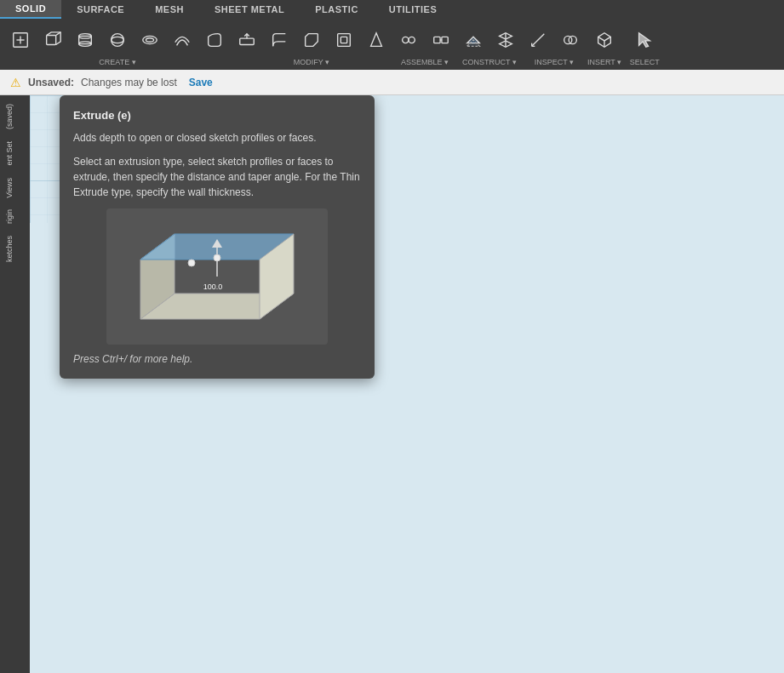  Describe the element at coordinates (312, 40) in the screenshot. I see `chamfer-button` at that location.